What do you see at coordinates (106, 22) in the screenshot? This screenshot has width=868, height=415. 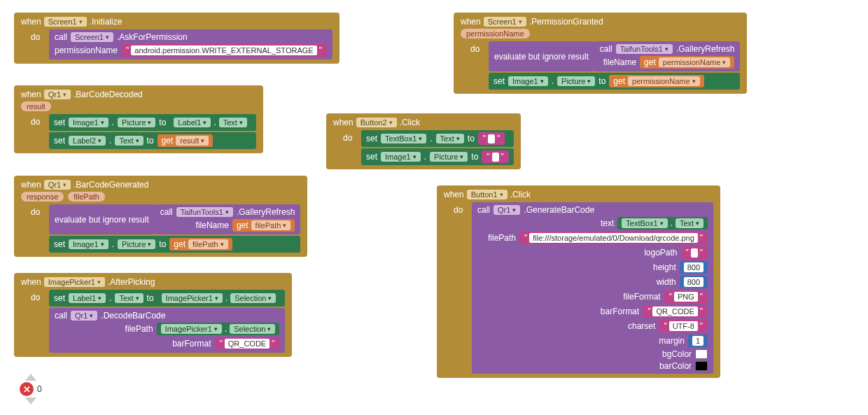 I see `event-label: .Initialize` at bounding box center [106, 22].